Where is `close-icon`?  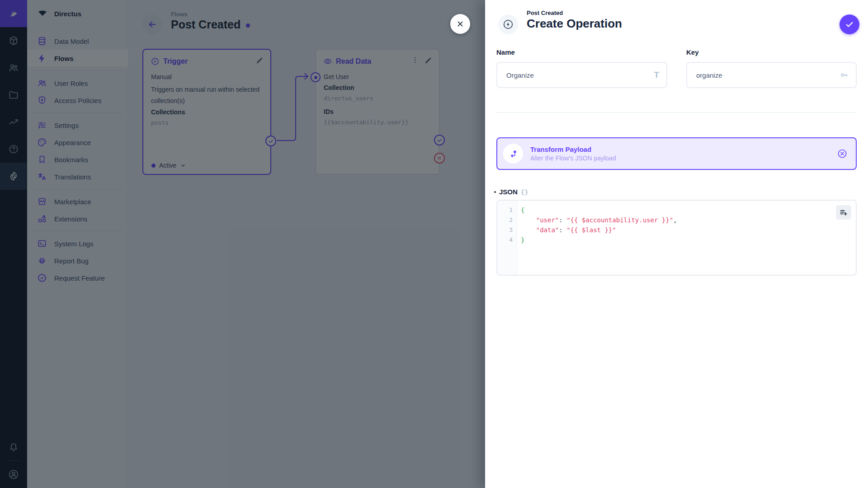 close-icon is located at coordinates (460, 24).